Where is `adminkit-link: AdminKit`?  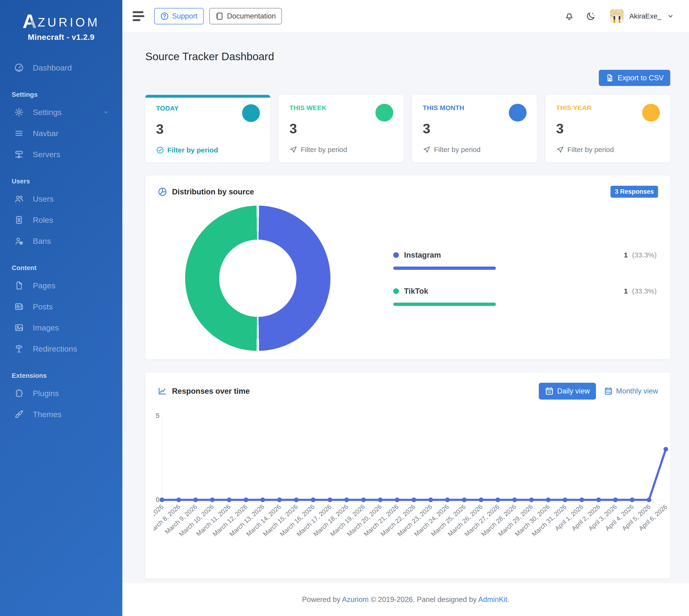
adminkit-link: AdminKit is located at coordinates (493, 599).